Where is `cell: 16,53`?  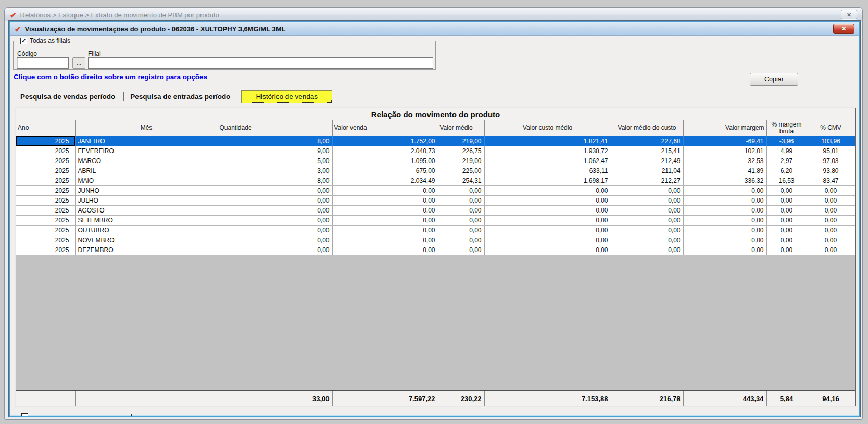
cell: 16,53 is located at coordinates (786, 180).